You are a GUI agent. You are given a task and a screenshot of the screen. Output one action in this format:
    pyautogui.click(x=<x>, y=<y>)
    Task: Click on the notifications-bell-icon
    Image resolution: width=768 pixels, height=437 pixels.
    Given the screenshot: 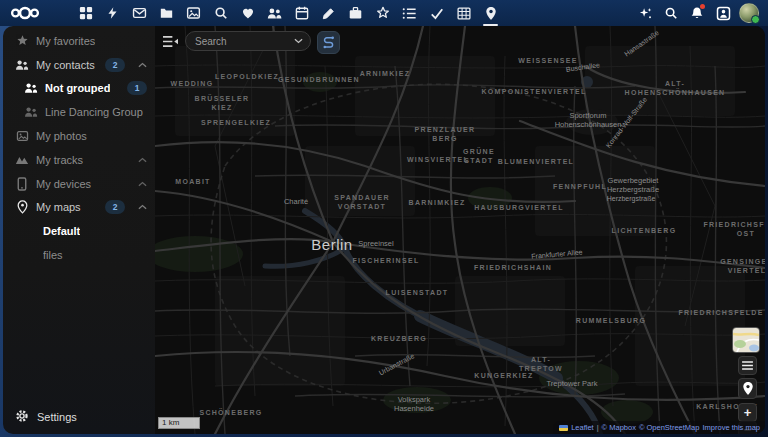 What is the action you would take?
    pyautogui.click(x=697, y=13)
    